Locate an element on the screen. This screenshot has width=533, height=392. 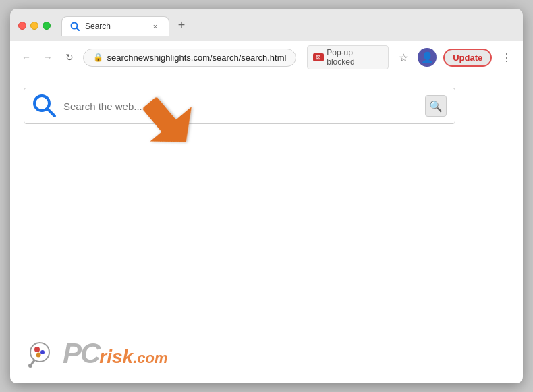
address-bar: ← → ↻ 🔒 searchnewshighlights.com/search/… is located at coordinates (266, 58).